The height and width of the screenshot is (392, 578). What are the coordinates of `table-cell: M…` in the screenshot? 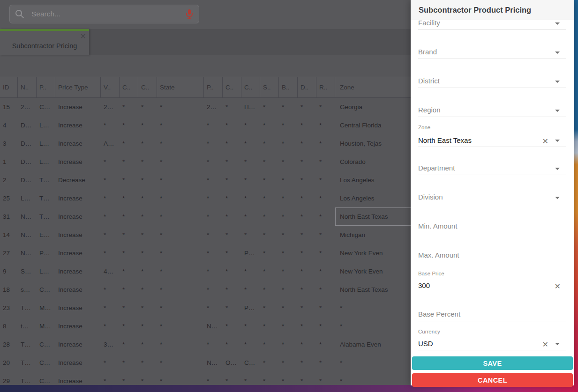 It's located at (46, 326).